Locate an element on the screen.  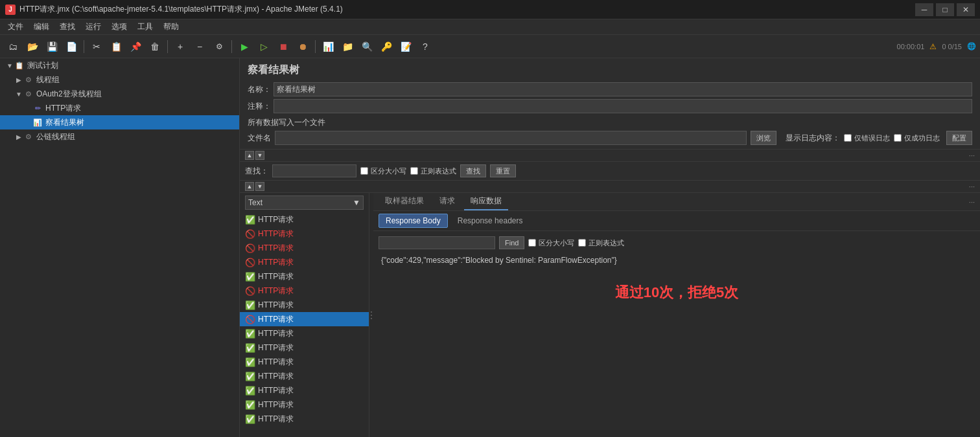
thread-group-1-icon: ⚙ is located at coordinates (29, 80).